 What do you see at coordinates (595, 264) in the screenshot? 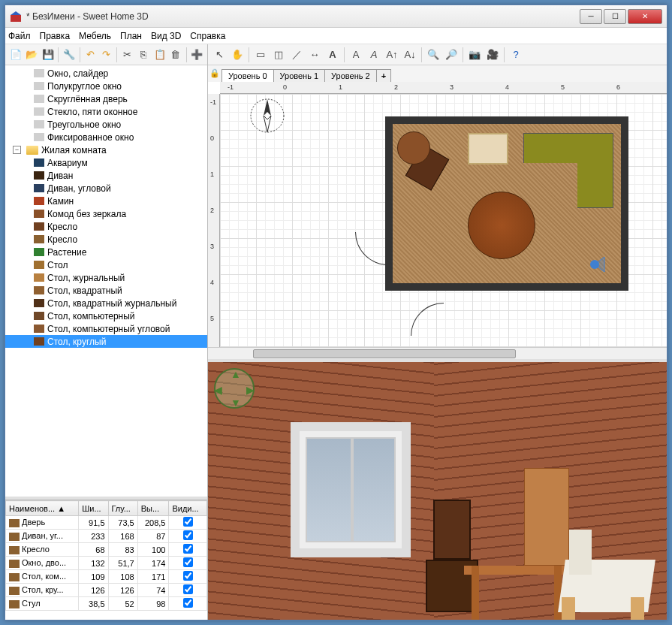
I see `furn-camera` at bounding box center [595, 264].